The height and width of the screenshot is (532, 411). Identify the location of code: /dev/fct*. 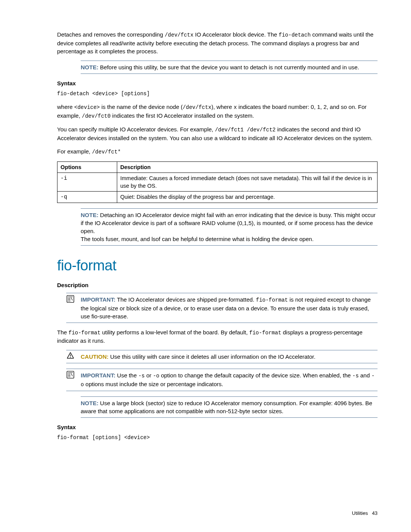
(107, 152).